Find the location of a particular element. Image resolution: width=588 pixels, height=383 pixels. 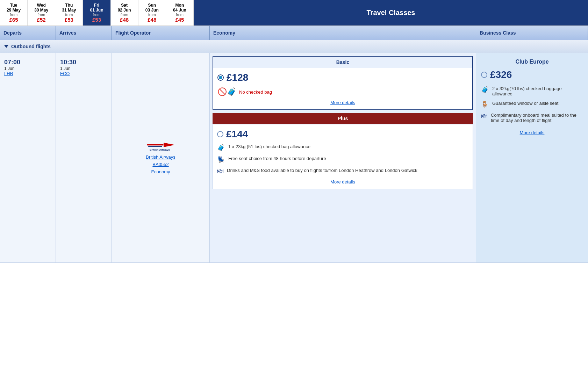

day-name: Sat is located at coordinates (124, 5).